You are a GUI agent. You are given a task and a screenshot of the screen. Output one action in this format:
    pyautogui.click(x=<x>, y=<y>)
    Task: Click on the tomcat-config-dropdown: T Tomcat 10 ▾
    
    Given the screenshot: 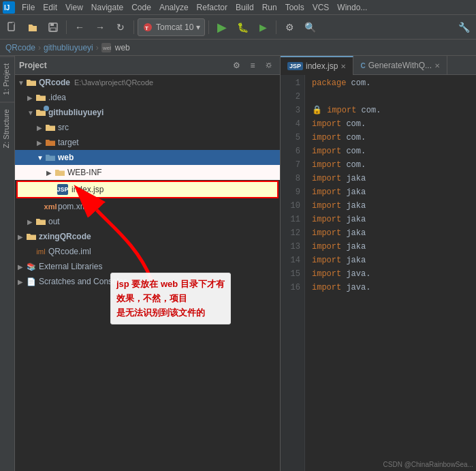 What is the action you would take?
    pyautogui.click(x=172, y=27)
    